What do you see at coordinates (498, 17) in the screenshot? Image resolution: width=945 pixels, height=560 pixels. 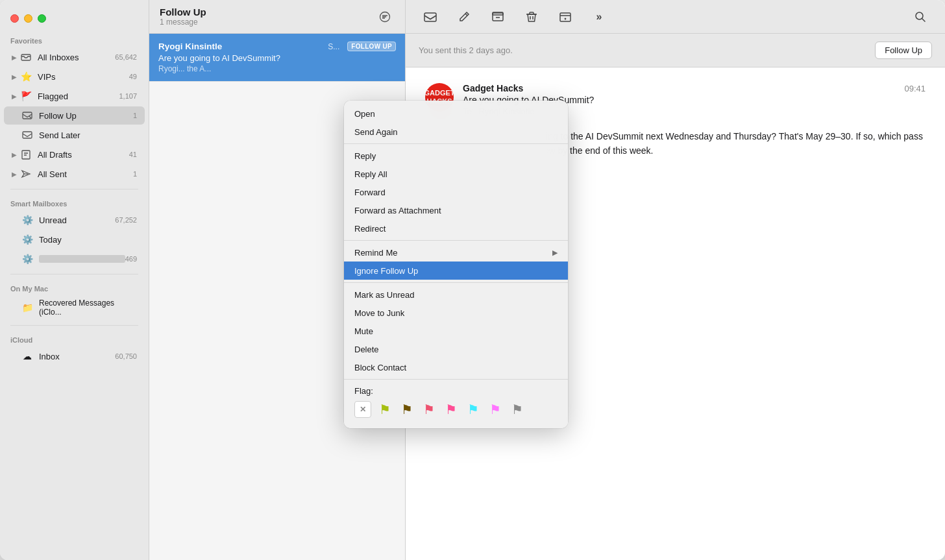 I see `archive-button` at bounding box center [498, 17].